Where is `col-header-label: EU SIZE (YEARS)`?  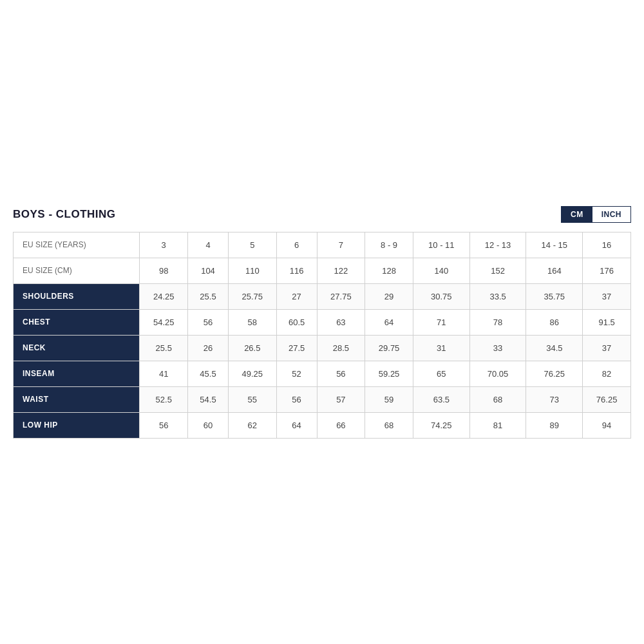
col-header-label: EU SIZE (YEARS) is located at coordinates (77, 245).